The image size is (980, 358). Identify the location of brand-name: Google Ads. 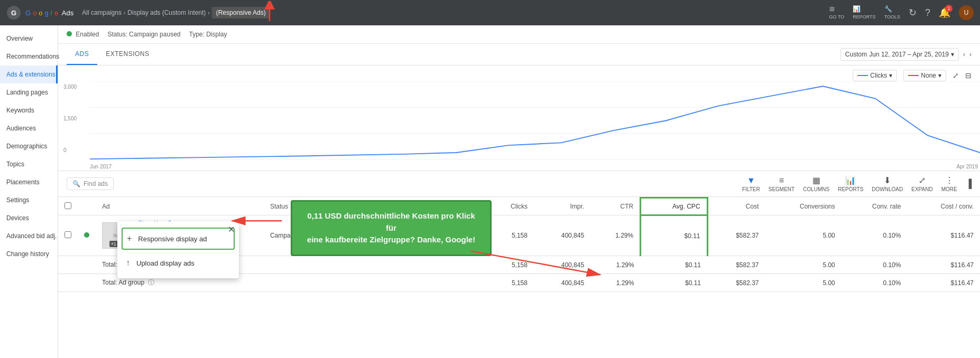
(50, 13).